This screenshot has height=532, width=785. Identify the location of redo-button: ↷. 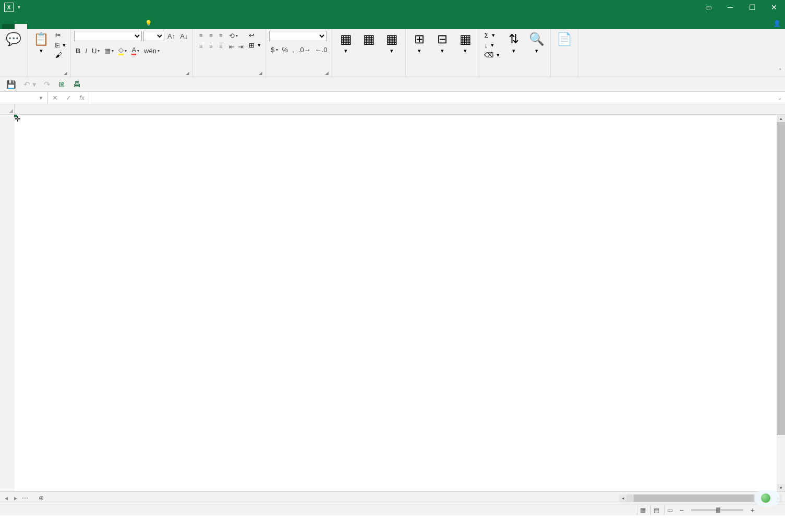
(47, 84).